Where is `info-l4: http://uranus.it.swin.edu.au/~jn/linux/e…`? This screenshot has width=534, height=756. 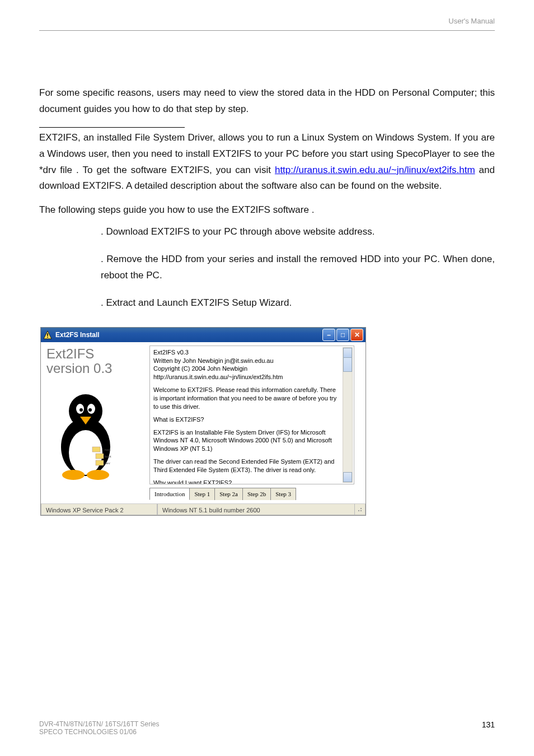 info-l4: http://uranus.it.swin.edu.au/~jn/linux/e… is located at coordinates (247, 377).